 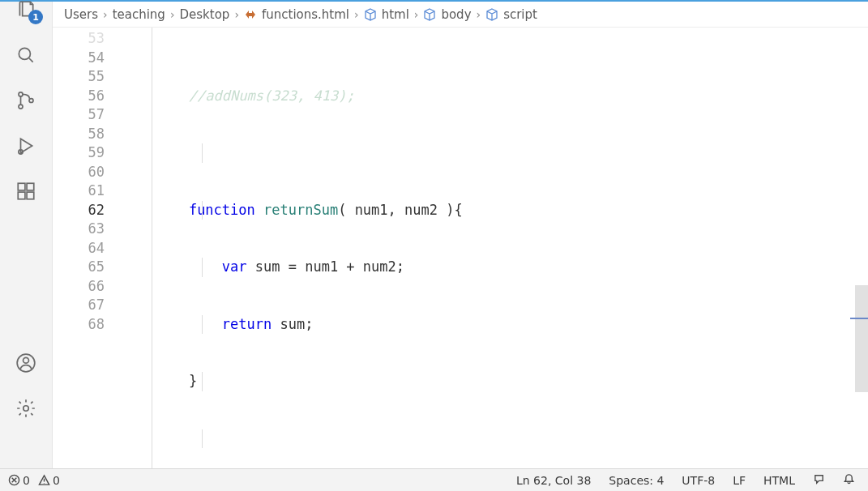 What do you see at coordinates (79, 58) in the screenshot?
I see `line-number: 54` at bounding box center [79, 58].